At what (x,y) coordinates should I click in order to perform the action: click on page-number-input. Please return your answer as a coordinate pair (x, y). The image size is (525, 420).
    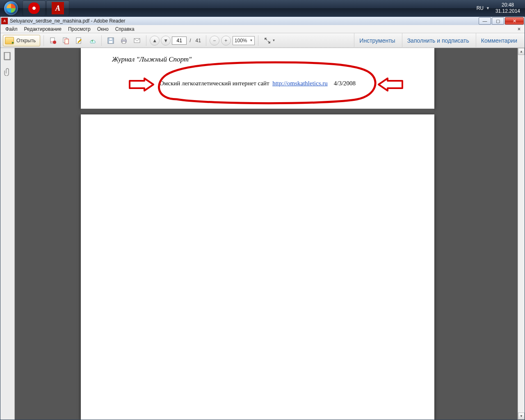
    Looking at the image, I should click on (179, 41).